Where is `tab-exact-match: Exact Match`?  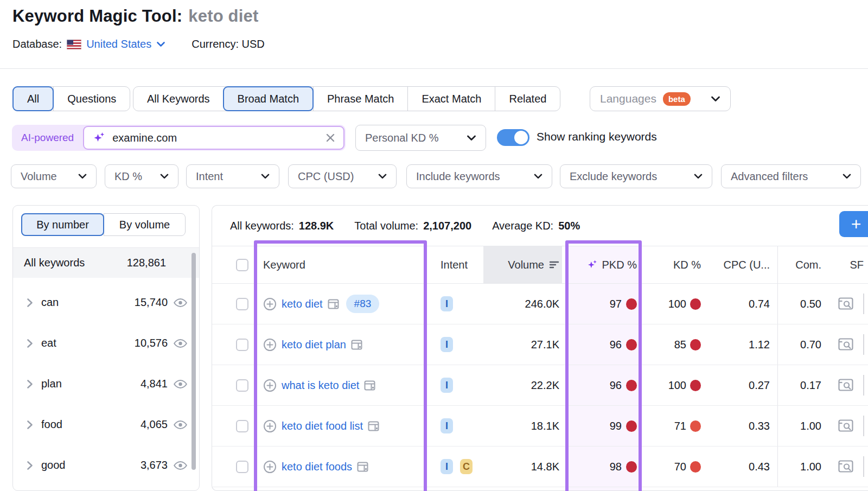
tab-exact-match: Exact Match is located at coordinates (451, 99).